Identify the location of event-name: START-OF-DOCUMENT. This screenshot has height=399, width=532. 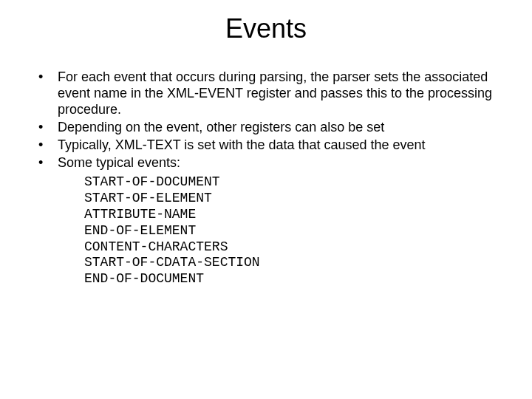
(297, 183).